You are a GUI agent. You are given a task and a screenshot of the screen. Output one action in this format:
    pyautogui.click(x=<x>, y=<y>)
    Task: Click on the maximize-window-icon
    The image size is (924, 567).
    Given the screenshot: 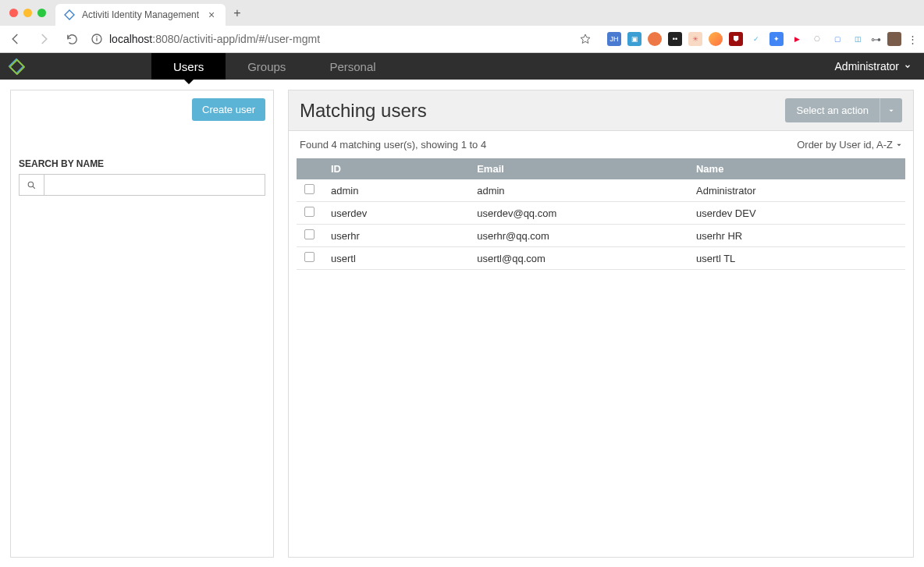 What is the action you would take?
    pyautogui.click(x=42, y=12)
    